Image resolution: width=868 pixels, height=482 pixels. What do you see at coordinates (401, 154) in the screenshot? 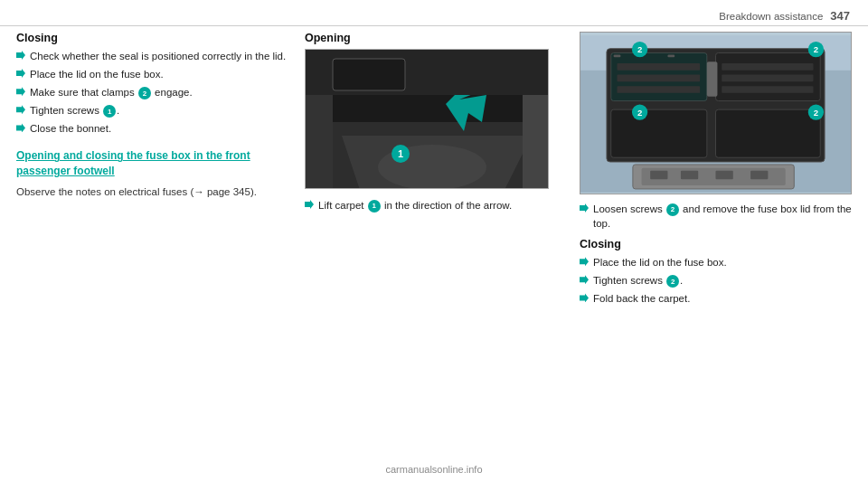
I see `svg-text: 1` at bounding box center [401, 154].